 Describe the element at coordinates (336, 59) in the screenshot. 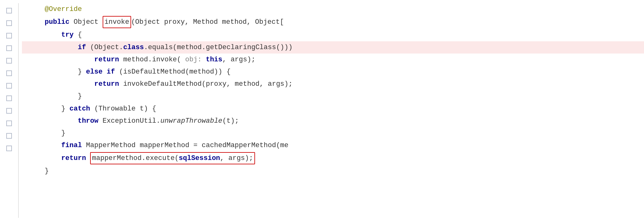

I see `line-return-invoke: return method.invoke( obj: this , args);` at that location.